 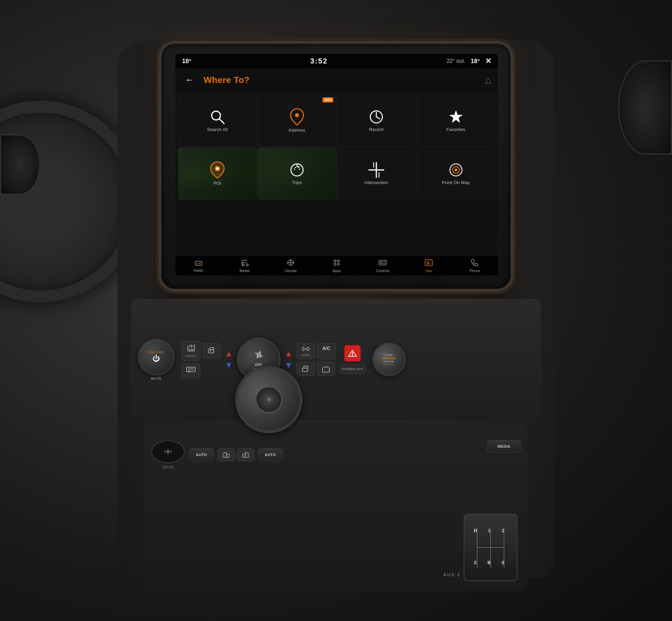 I want to click on close-button: ✕, so click(x=488, y=61).